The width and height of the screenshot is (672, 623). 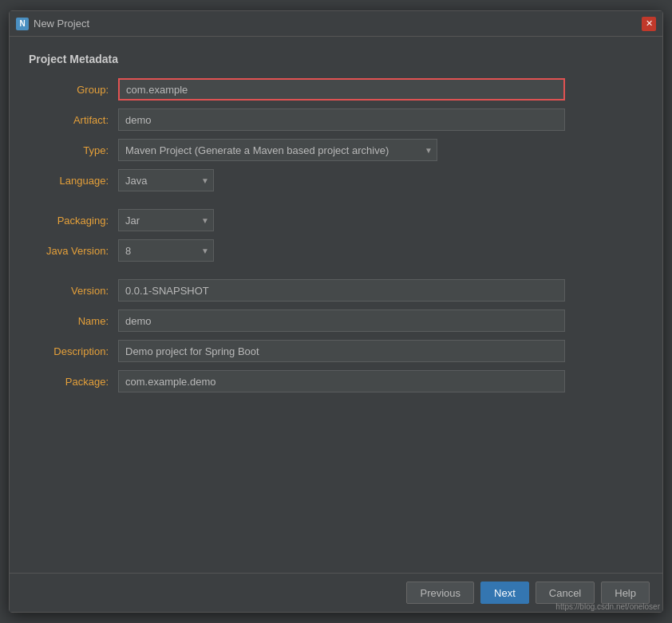 I want to click on java-version-row: Java Version: 8 11 17 ▼, so click(x=336, y=250).